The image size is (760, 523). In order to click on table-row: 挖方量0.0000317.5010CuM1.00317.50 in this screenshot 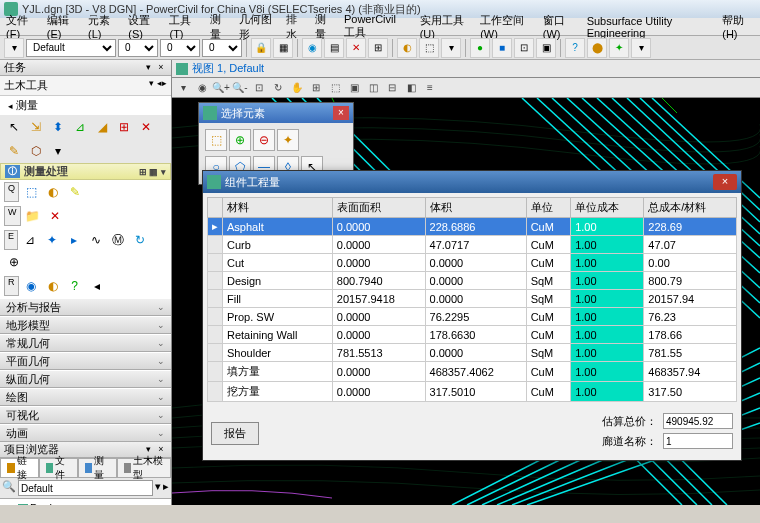, I will do `click(472, 392)`.